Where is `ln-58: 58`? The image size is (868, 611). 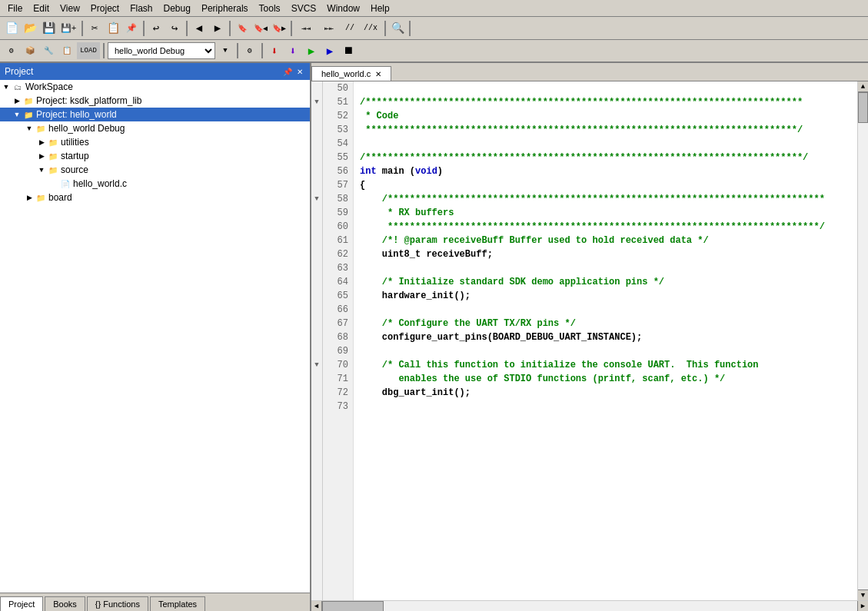
ln-58: 58 is located at coordinates (338, 199).